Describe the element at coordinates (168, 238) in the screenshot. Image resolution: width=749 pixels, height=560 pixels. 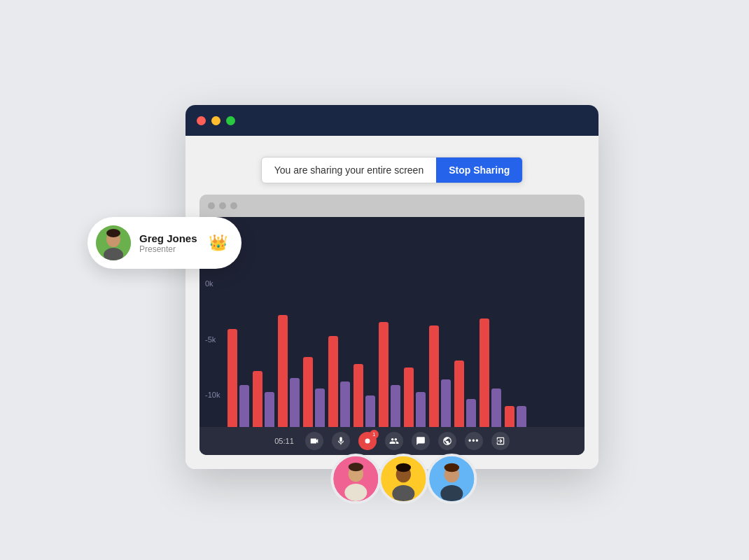
I see `presenter-name: Greg Jones` at that location.